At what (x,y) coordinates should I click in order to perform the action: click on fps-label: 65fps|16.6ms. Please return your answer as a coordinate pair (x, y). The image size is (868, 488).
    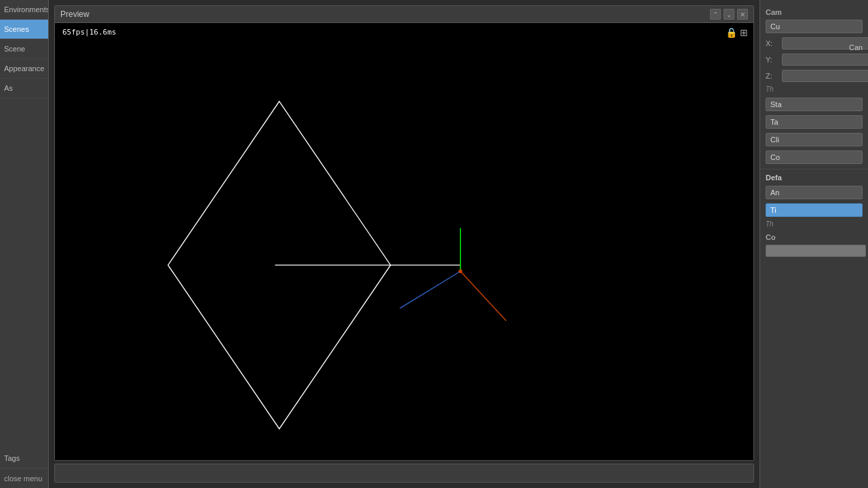
    Looking at the image, I should click on (90, 33).